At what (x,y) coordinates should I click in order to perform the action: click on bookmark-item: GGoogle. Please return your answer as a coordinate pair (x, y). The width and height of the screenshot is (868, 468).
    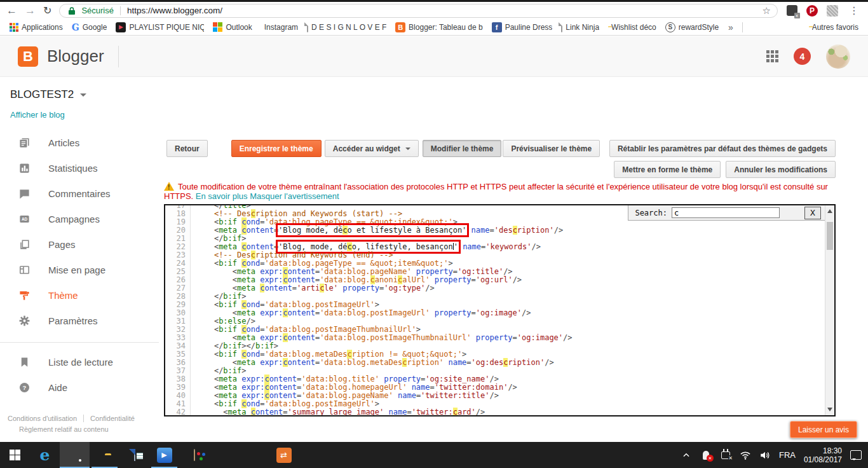
    Looking at the image, I should click on (90, 27).